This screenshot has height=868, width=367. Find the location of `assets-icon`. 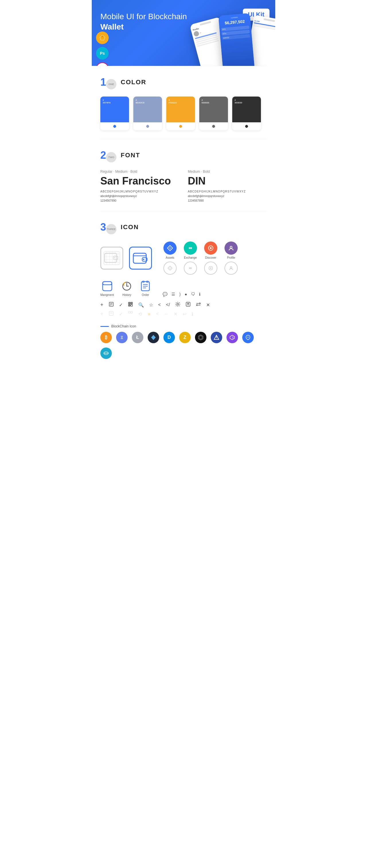

assets-icon is located at coordinates (170, 248).